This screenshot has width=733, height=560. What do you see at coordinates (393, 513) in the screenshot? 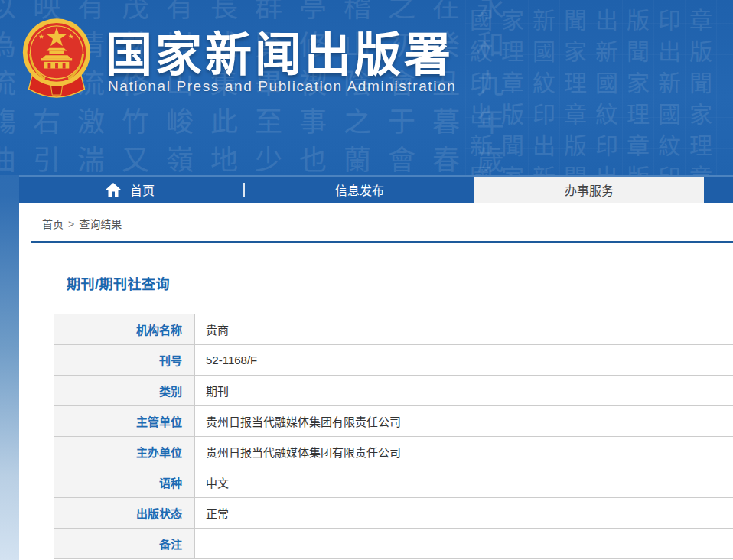
I see `table-row: 出版状态 正常` at bounding box center [393, 513].